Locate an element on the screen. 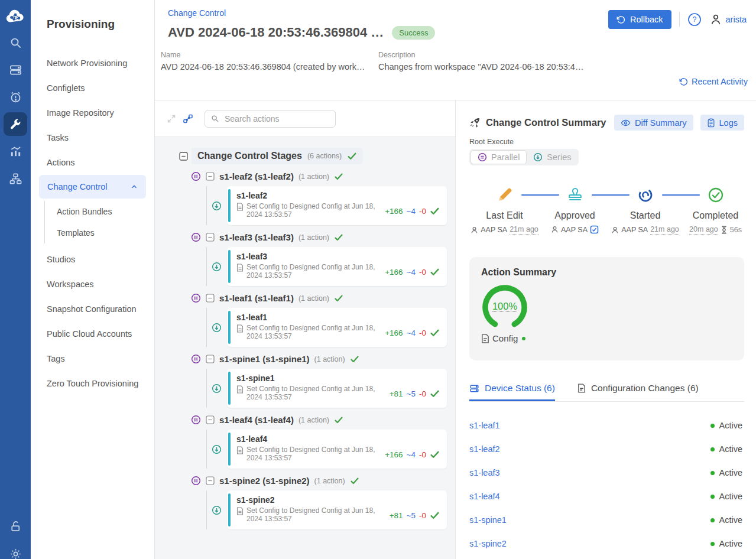 This screenshot has height=559, width=756. search-icon is located at coordinates (15, 43).